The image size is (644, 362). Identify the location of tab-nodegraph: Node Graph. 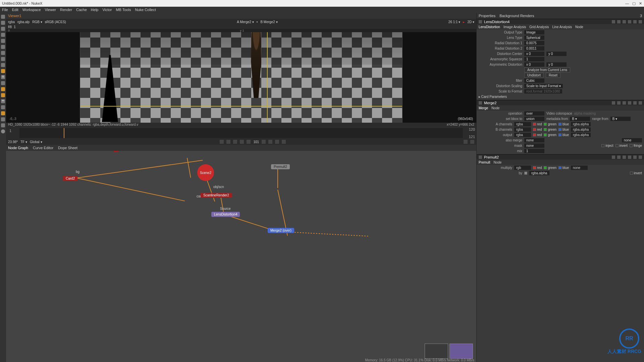
(18, 148).